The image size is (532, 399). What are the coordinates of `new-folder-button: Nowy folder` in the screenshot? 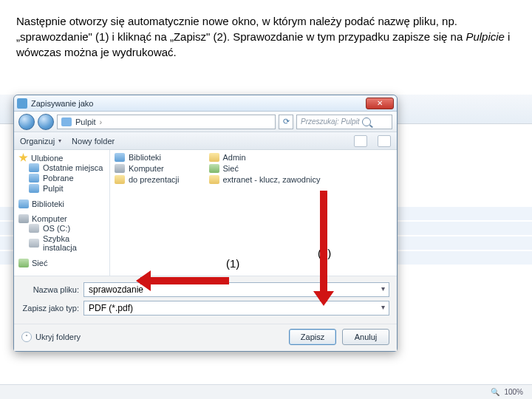 It's located at (93, 141).